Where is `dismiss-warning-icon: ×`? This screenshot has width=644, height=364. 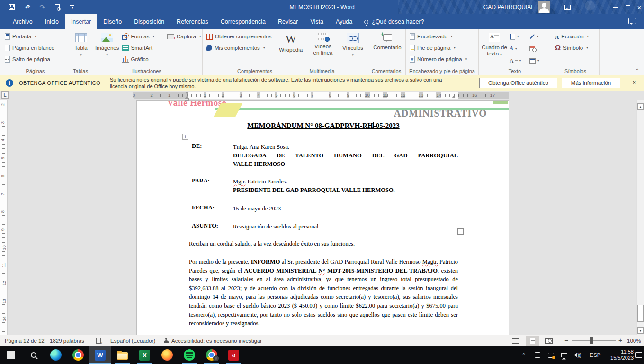
dismiss-warning-icon: × is located at coordinates (635, 82).